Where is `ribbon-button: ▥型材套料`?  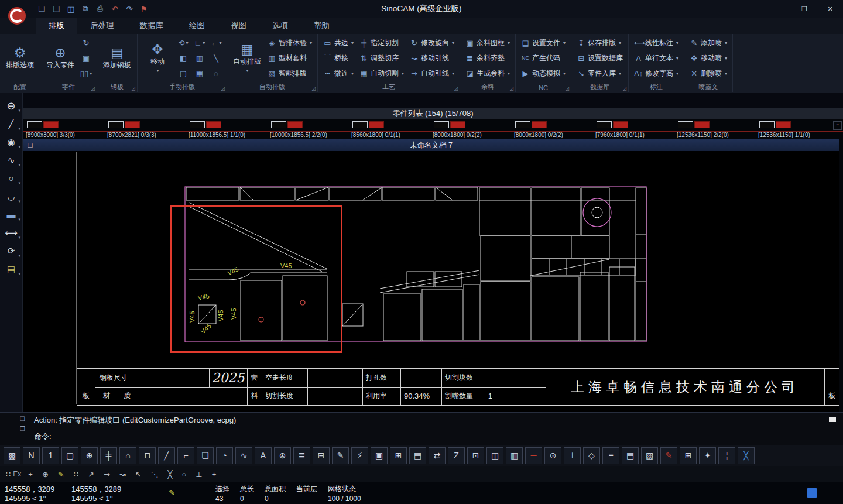
ribbon-button: ▥型材套料 is located at coordinates (290, 58).